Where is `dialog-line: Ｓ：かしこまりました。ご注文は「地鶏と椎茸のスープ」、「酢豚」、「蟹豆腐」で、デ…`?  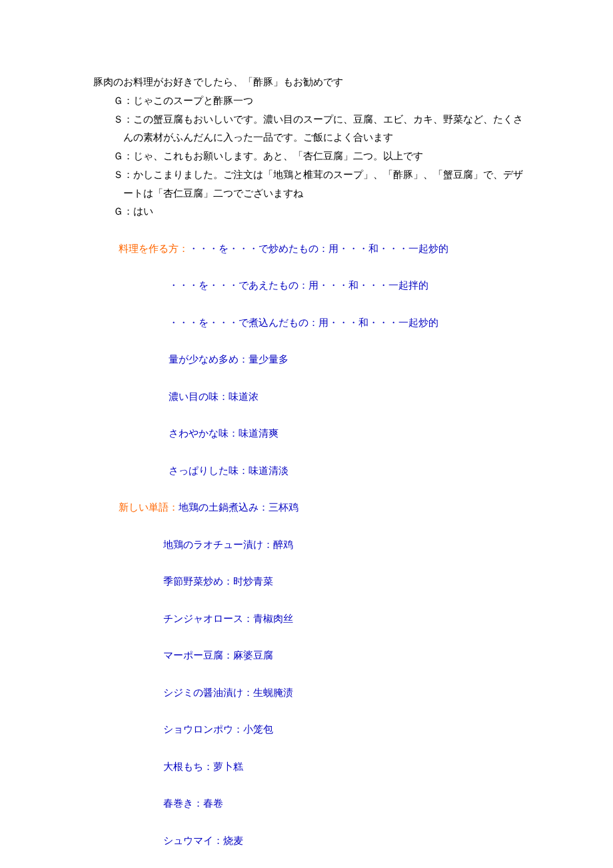 dialog-line: Ｓ：かしこまりました。ご注文は「地鶏と椎茸のスープ」、「酢豚」、「蟹豆腐」で、デ… is located at coordinates (310, 185).